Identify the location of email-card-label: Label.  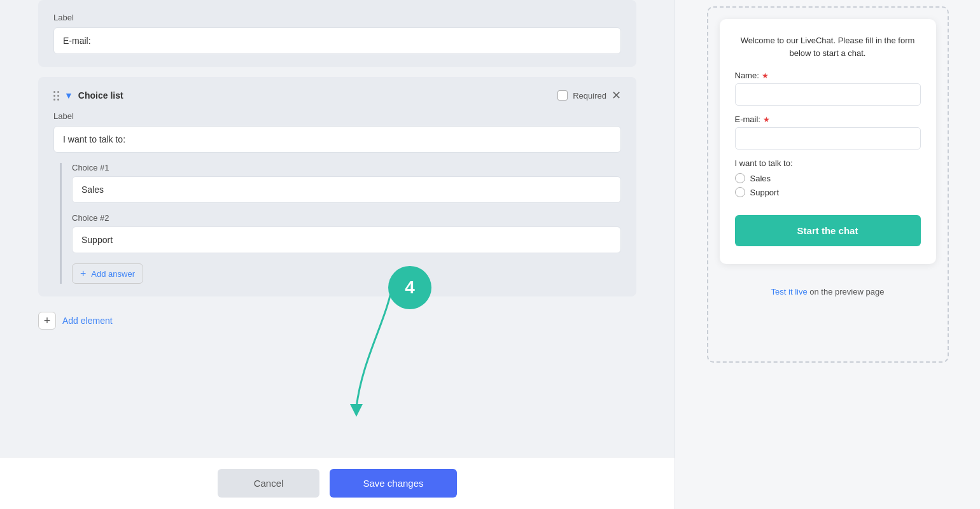
(337, 18).